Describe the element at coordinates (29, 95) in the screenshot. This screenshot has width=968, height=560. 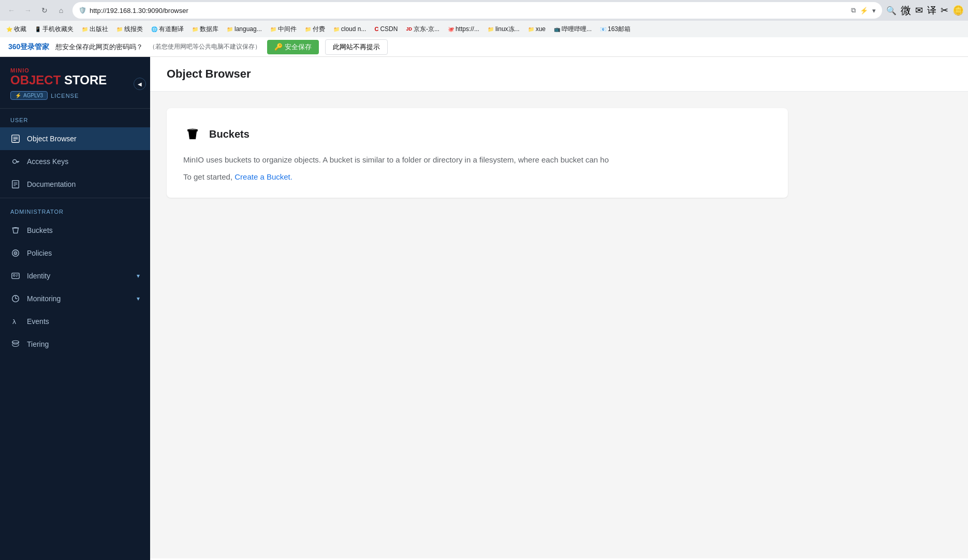
I see `agpl-badge: ⚡ AGPLV3` at that location.